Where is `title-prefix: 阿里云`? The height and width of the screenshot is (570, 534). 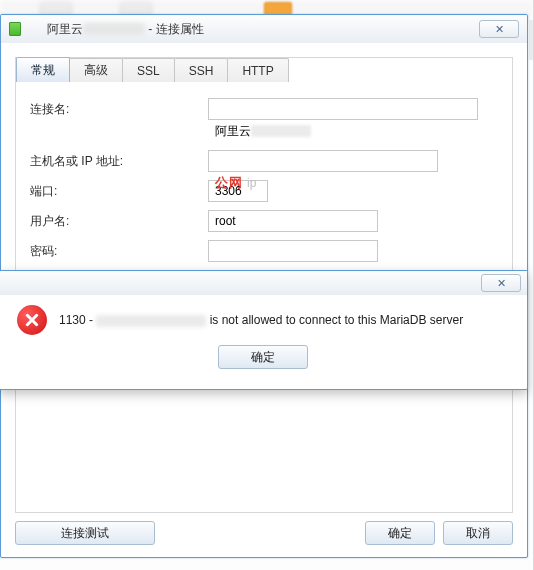
title-prefix: 阿里云 is located at coordinates (65, 29).